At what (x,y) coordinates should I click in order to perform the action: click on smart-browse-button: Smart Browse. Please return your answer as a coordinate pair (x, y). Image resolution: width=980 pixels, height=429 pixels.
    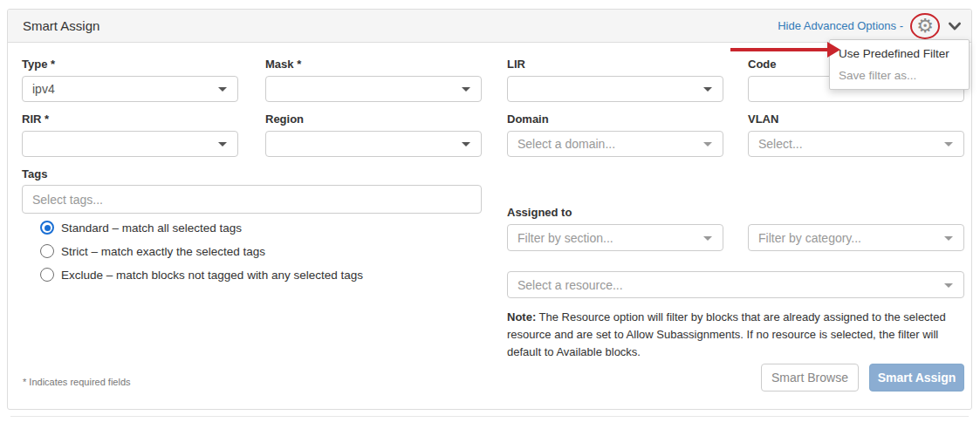
    Looking at the image, I should click on (810, 378).